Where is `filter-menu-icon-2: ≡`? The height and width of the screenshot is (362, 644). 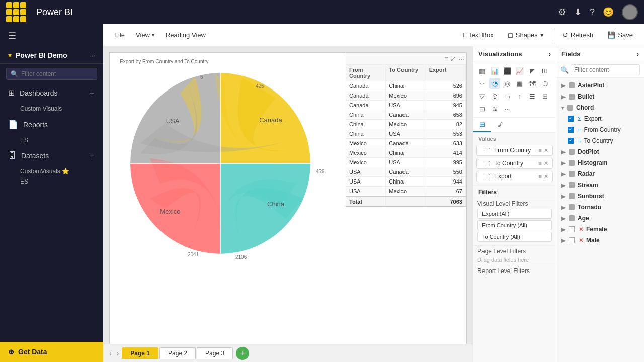
filter-menu-icon-2: ≡ is located at coordinates (540, 163).